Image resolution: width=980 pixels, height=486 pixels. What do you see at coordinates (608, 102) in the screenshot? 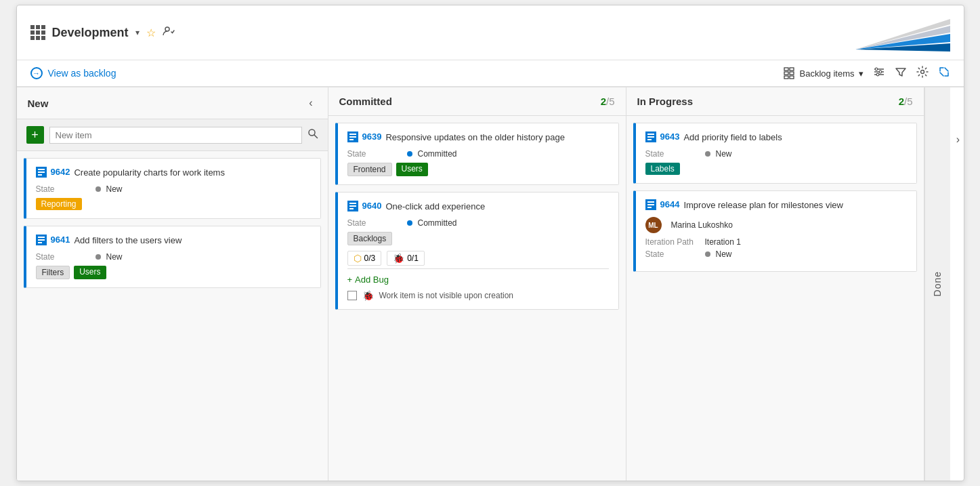
I see `column-committed-count: 2/5` at bounding box center [608, 102].